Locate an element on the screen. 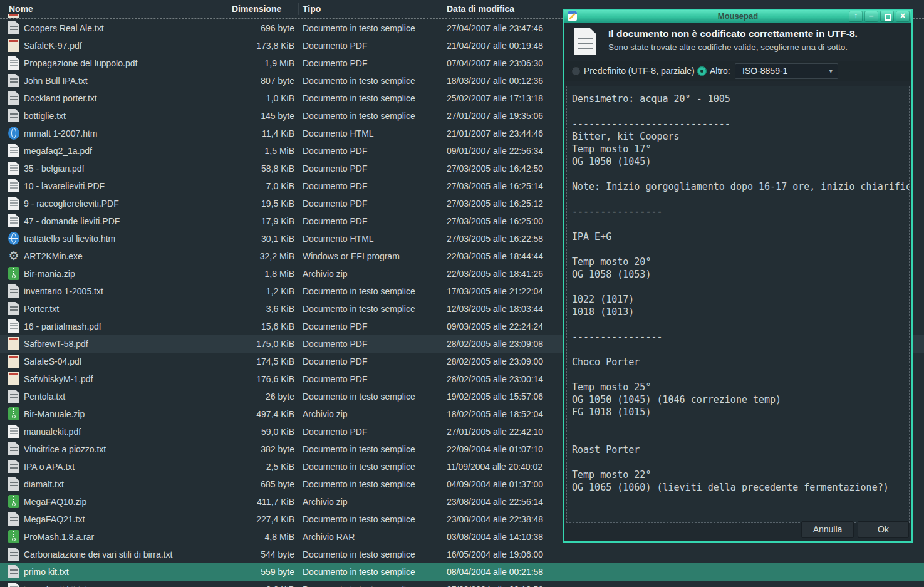 This screenshot has height=587, width=924. file-size: 3,6 KiB is located at coordinates (251, 309).